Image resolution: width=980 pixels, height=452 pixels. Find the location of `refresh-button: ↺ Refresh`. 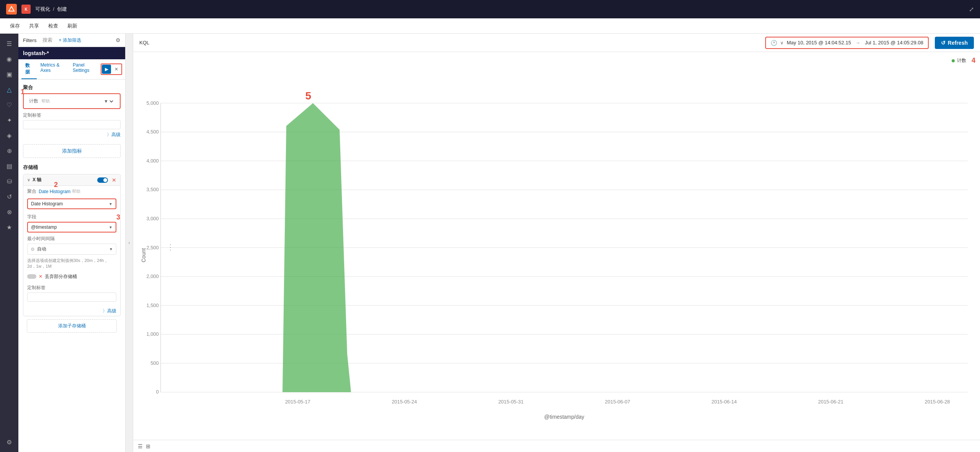

refresh-button: ↺ Refresh is located at coordinates (954, 43).